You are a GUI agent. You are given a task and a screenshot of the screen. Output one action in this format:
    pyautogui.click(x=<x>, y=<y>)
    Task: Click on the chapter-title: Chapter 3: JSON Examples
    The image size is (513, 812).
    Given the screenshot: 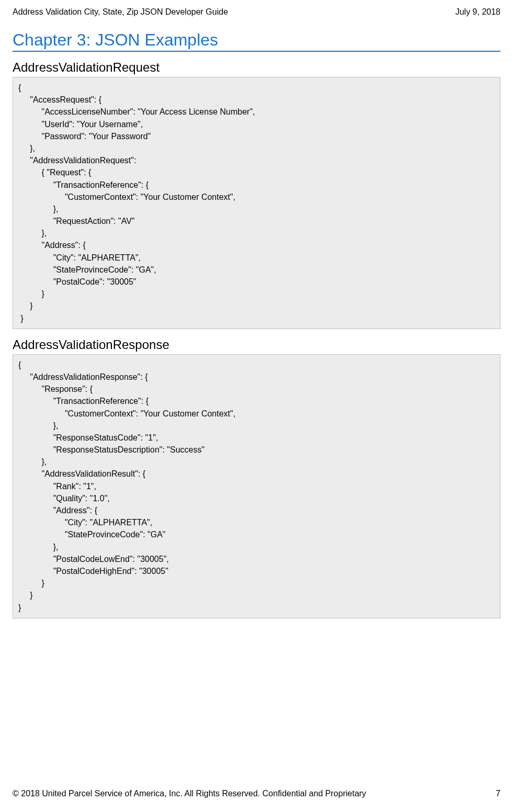 What is the action you would take?
    pyautogui.click(x=256, y=41)
    